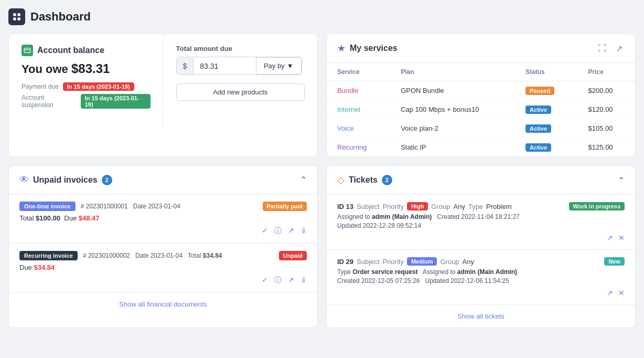 Image resolution: width=644 pixels, height=358 pixels. What do you see at coordinates (44, 268) in the screenshot?
I see `invoice-due: $34.84` at bounding box center [44, 268].